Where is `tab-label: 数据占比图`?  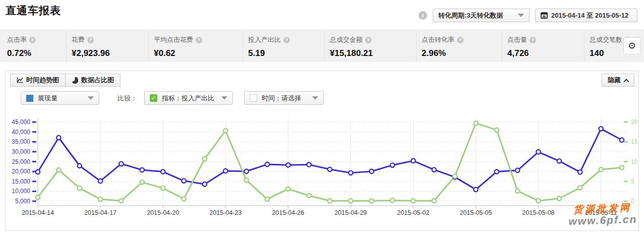
tab-label: 数据占比图 is located at coordinates (98, 80).